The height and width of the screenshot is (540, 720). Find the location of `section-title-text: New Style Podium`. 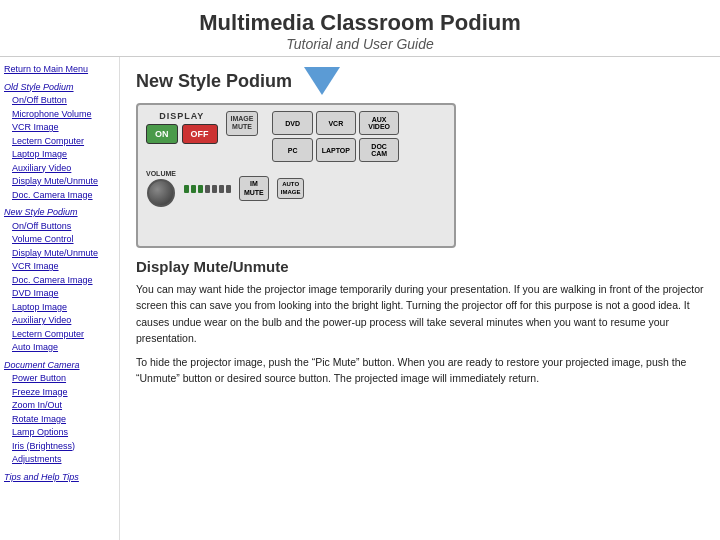

section-title-text: New Style Podium is located at coordinates (214, 82).